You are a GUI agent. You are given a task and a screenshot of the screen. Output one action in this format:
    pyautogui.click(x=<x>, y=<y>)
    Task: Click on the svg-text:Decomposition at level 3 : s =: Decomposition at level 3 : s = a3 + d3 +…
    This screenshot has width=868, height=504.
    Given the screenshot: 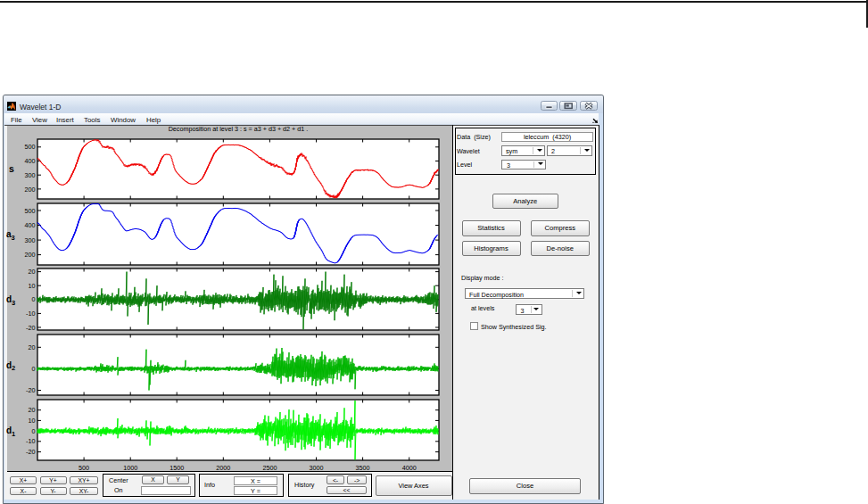 What is the action you would take?
    pyautogui.click(x=239, y=128)
    